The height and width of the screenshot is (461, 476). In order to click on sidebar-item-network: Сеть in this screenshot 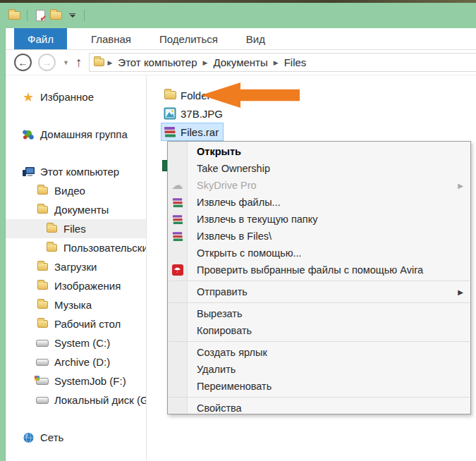, I will do `click(76, 437)`.